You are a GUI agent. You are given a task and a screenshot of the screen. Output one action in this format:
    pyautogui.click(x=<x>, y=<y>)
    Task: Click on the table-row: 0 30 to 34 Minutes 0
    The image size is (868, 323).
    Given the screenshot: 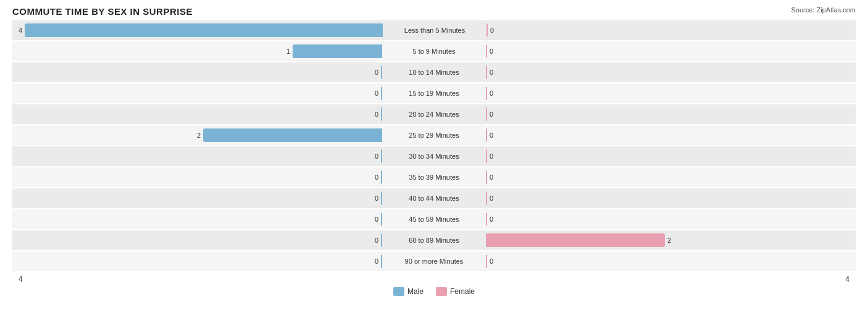 What is the action you would take?
    pyautogui.click(x=434, y=157)
    